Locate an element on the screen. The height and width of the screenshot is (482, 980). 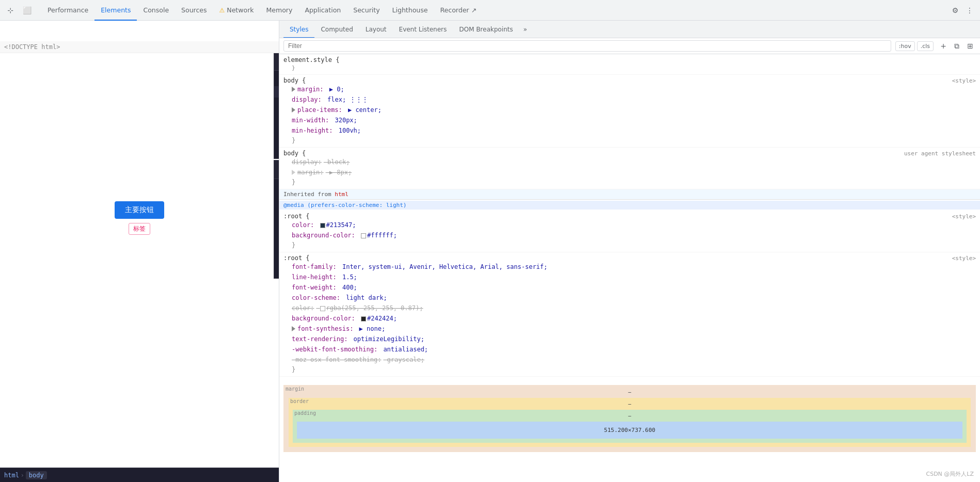
filter-refresh-icon: ⊞ is located at coordinates (970, 46).